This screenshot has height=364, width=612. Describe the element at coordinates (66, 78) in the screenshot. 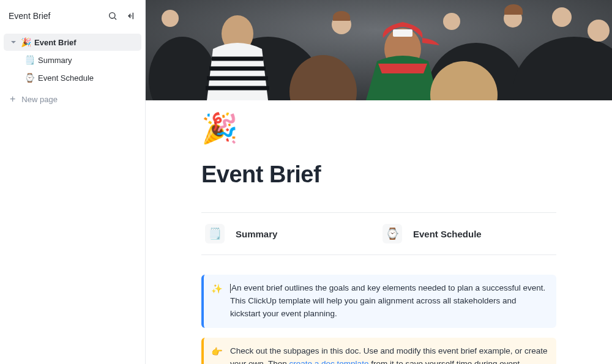

I see `nav-item-label: Event Schedule` at that location.